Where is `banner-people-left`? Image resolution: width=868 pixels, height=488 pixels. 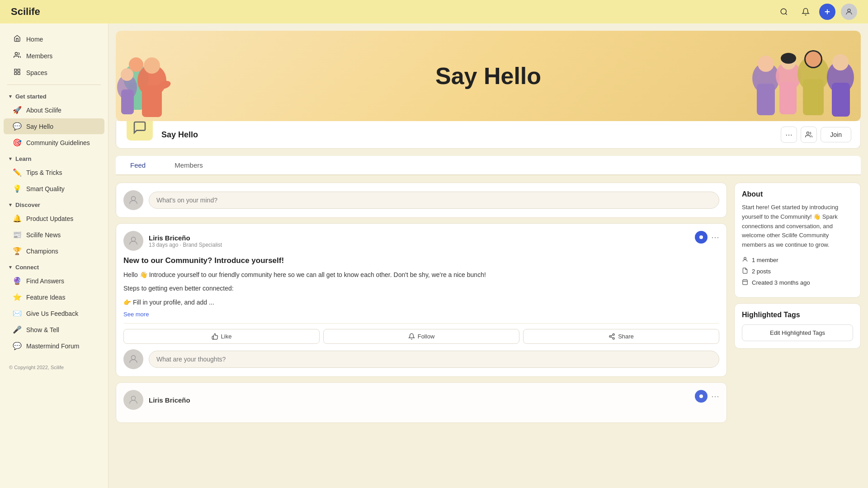
banner-people-left is located at coordinates (152, 80).